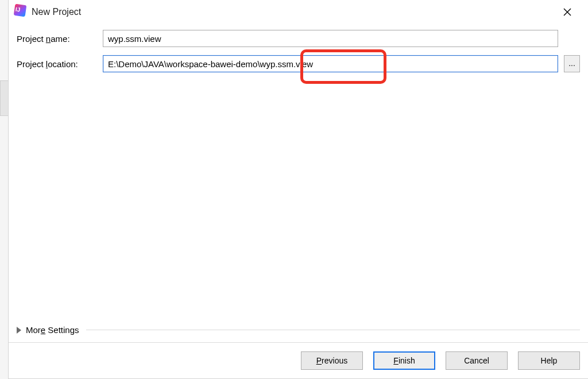  I want to click on chevron-right-icon, so click(19, 330).